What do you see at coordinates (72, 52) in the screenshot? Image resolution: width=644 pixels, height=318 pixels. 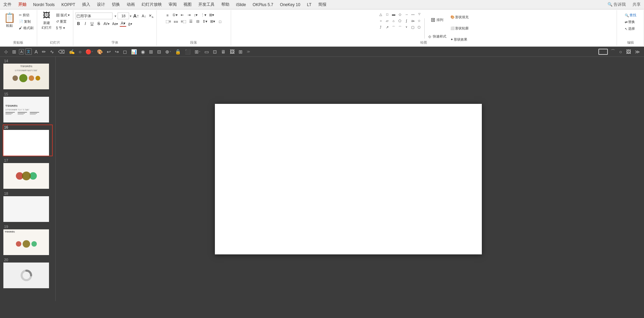 I see `tool-freehand: ✍` at bounding box center [72, 52].